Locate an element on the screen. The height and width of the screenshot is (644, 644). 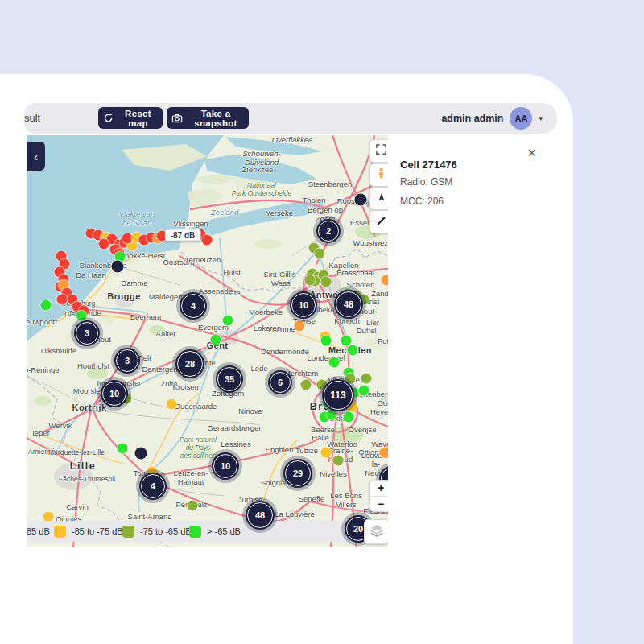
legend-label: -75 to -65 dB is located at coordinates (166, 531).